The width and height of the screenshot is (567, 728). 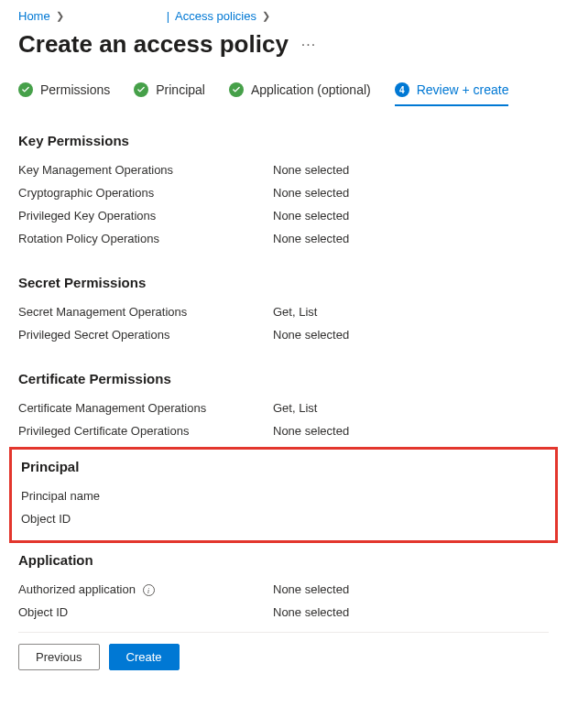 I want to click on kv-row: Principal name, so click(x=284, y=496).